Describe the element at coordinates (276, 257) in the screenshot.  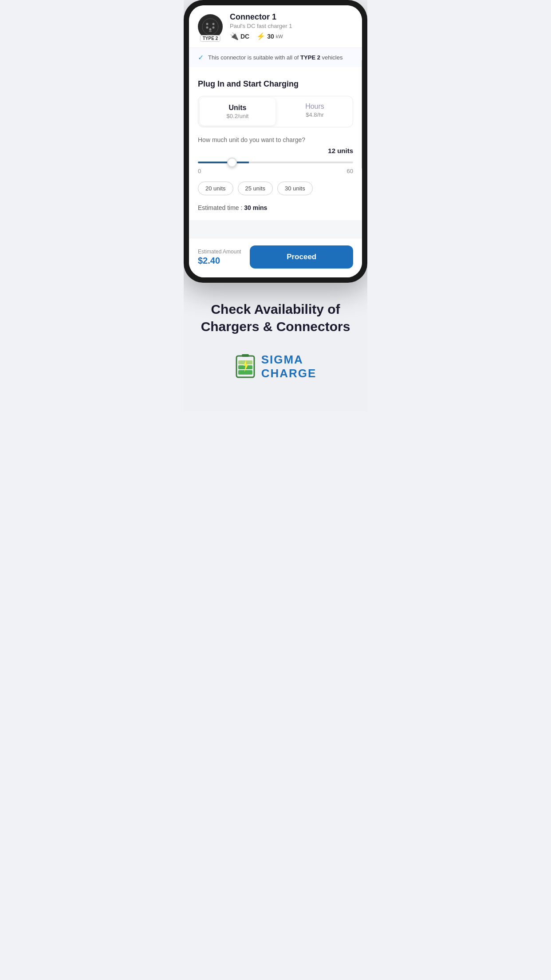
I see `bottom-bar: Estimated Amount $2.40 Proceed` at that location.